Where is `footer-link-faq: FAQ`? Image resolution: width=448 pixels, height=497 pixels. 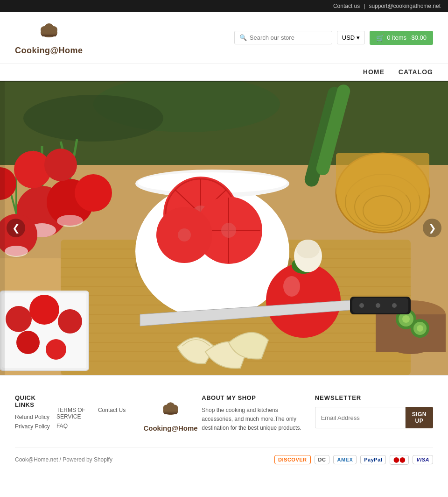 footer-link-faq: FAQ is located at coordinates (77, 426).